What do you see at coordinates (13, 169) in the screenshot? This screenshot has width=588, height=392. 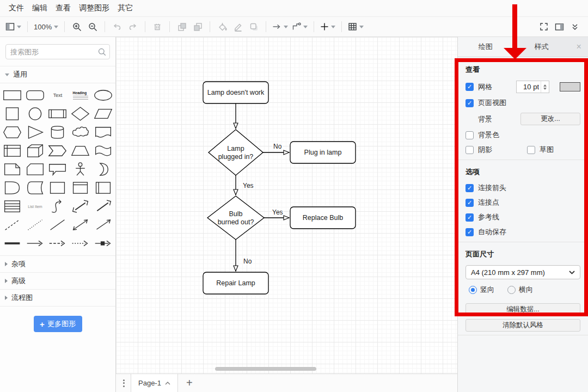 I see `shape-note` at bounding box center [13, 169].